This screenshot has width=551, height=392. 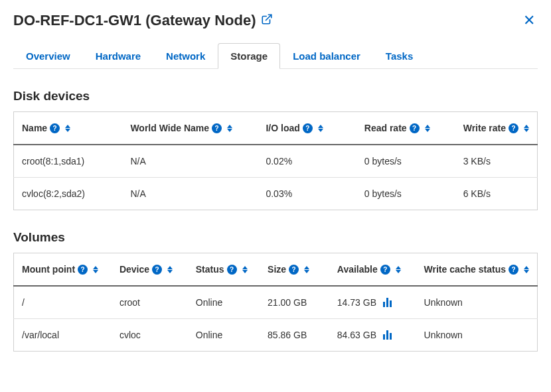 What do you see at coordinates (276, 194) in the screenshot?
I see `table-row: cvloc(8:2,sda2) N/A 0.03% 0 bytes/s 6 KB…` at bounding box center [276, 194].